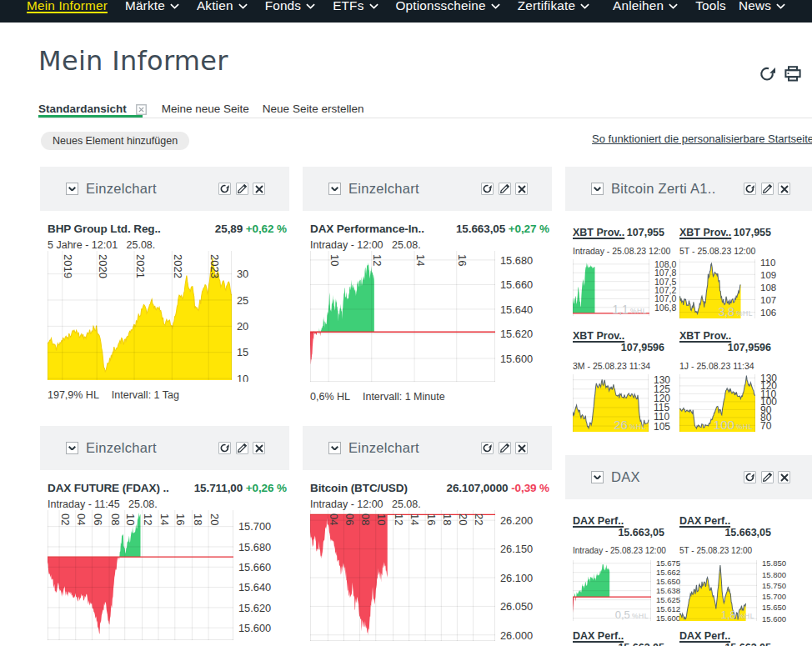 The width and height of the screenshot is (812, 646). What do you see at coordinates (145, 395) in the screenshot?
I see `chart-interval: Intervall: 1 Tag` at bounding box center [145, 395].